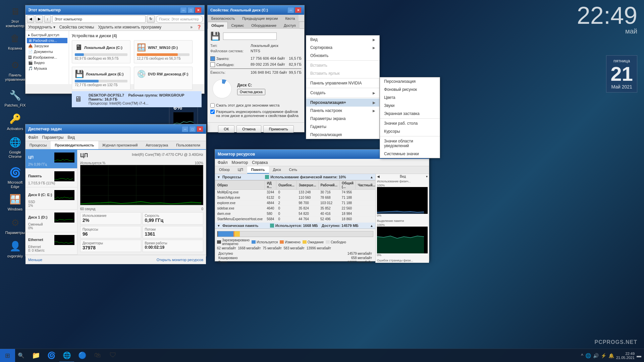  What do you see at coordinates (238, 25) in the screenshot?
I see `tab-service: Сервис` at bounding box center [238, 25].